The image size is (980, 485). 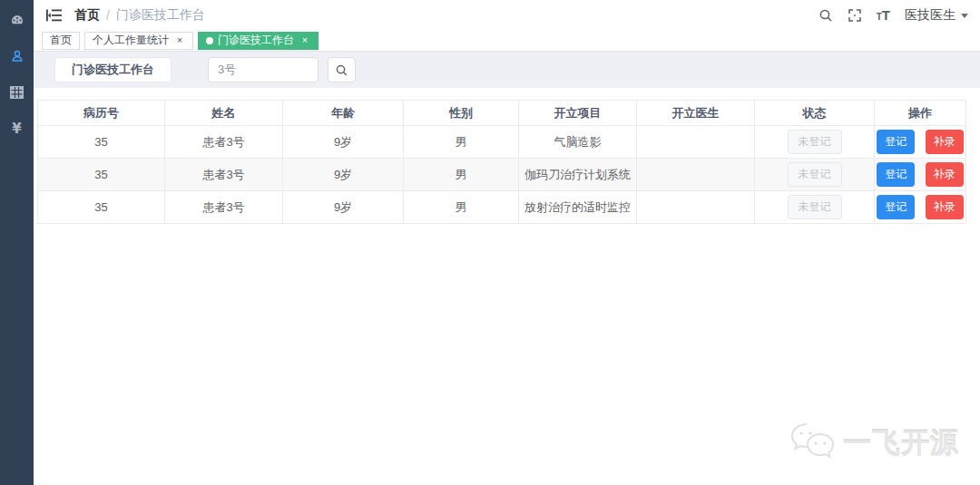 I want to click on col-project: 开立项目, so click(x=578, y=113).